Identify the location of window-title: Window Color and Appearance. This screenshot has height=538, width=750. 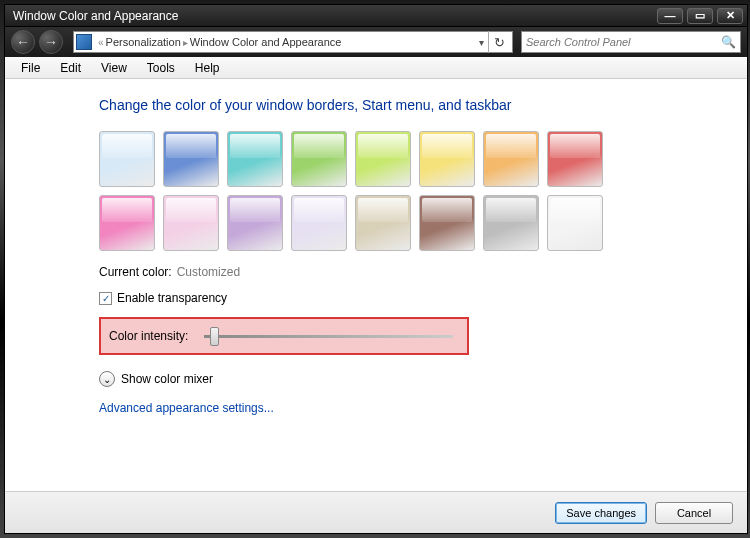
(333, 16).